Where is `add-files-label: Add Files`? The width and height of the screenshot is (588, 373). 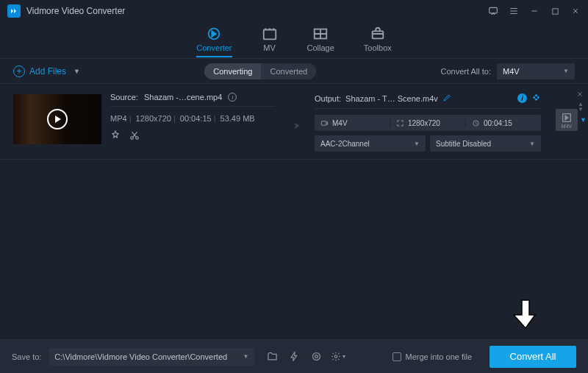 add-files-label: Add Files is located at coordinates (48, 71).